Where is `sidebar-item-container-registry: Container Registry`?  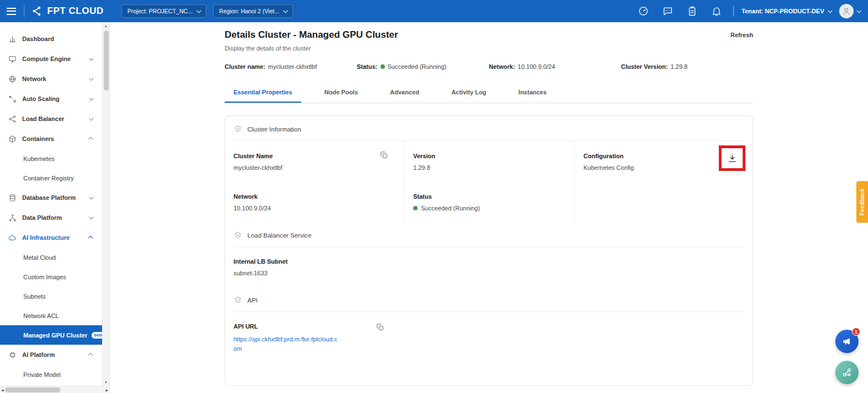 sidebar-item-container-registry: Container Registry is located at coordinates (51, 178).